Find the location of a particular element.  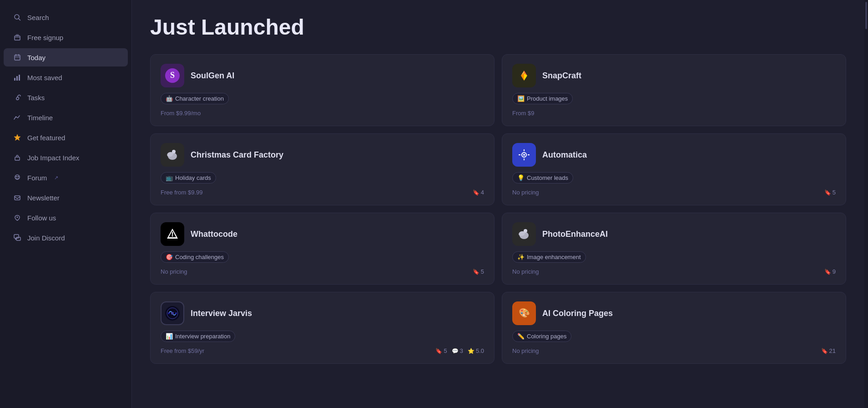

card-footer: No pricing 🔖 21 is located at coordinates (674, 351).